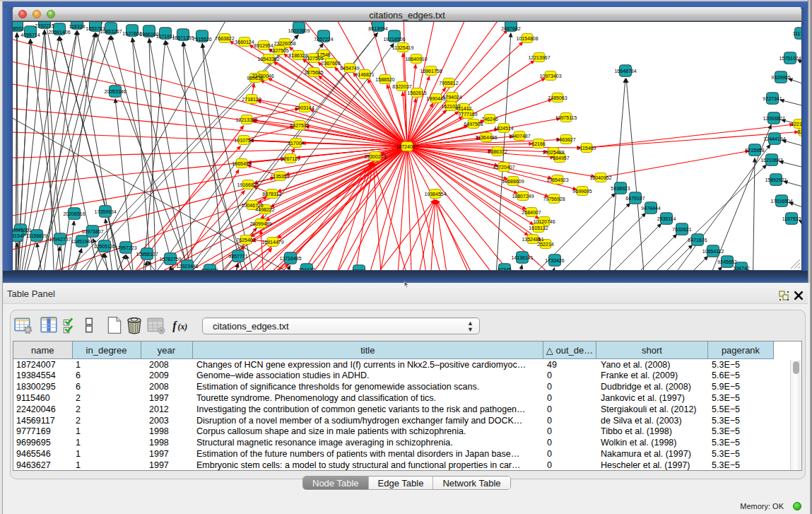  What do you see at coordinates (417, 93) in the screenshot?
I see `svg-text: 1562615` at bounding box center [417, 93].